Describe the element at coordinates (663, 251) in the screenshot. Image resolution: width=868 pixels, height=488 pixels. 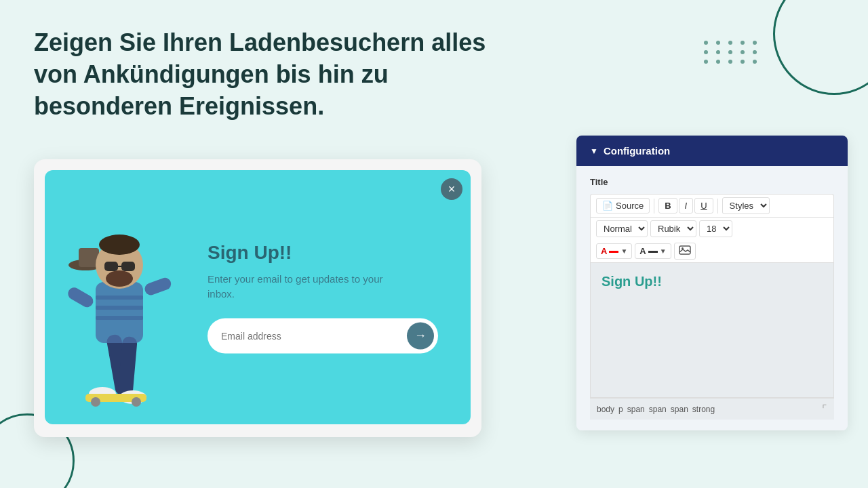
I see `bg-color-dropdown-icon: ▼` at that location.